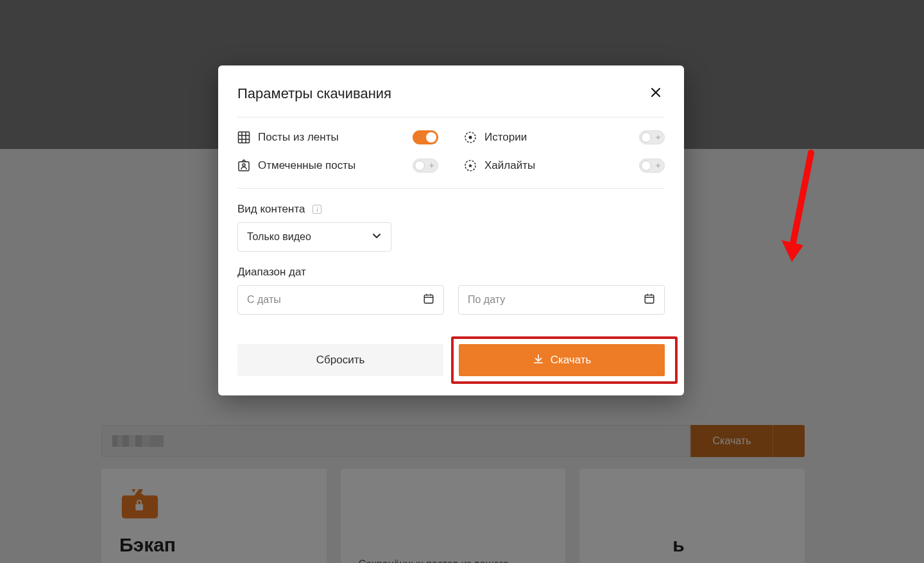 This screenshot has height=563, width=924. I want to click on close-icon, so click(656, 94).